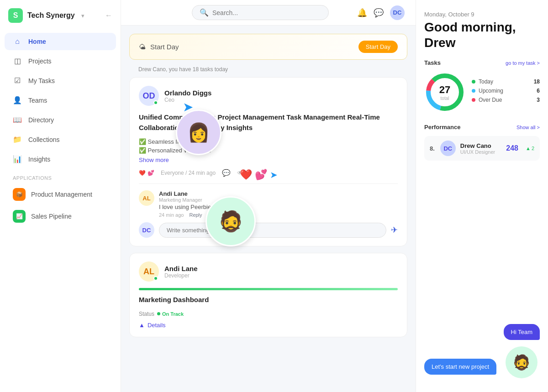 The height and width of the screenshot is (392, 548). Describe the element at coordinates (261, 174) in the screenshot. I see `hearts-emoji: 💕` at that location.